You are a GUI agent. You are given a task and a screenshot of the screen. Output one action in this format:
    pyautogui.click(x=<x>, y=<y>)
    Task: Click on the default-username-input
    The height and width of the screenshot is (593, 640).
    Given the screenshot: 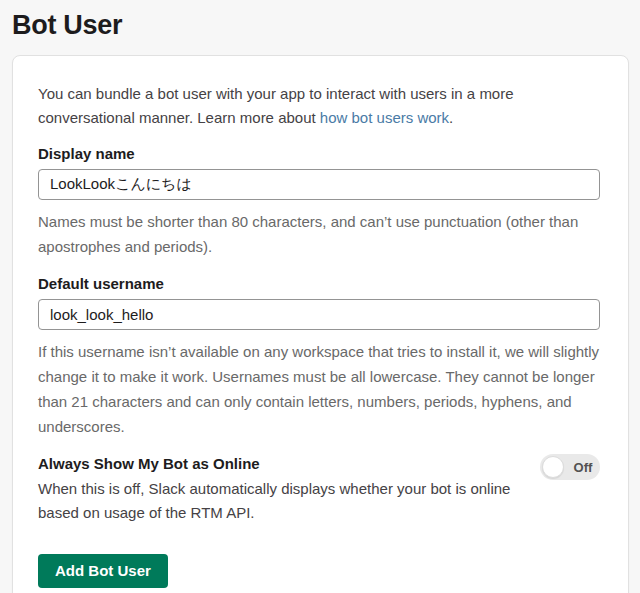 What is the action you would take?
    pyautogui.click(x=319, y=314)
    